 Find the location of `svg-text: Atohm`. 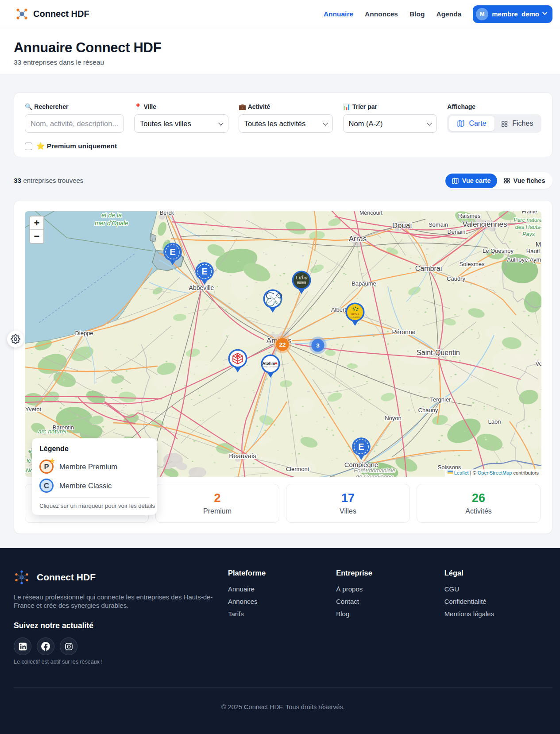

svg-text: Atohm is located at coordinates (269, 363).